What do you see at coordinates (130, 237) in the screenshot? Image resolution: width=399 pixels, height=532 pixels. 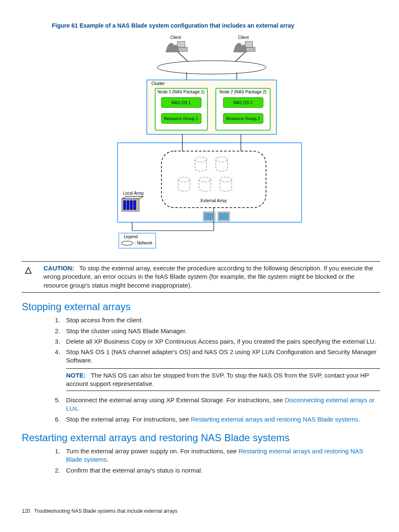 I see `svg-text: Legend` at bounding box center [130, 237].